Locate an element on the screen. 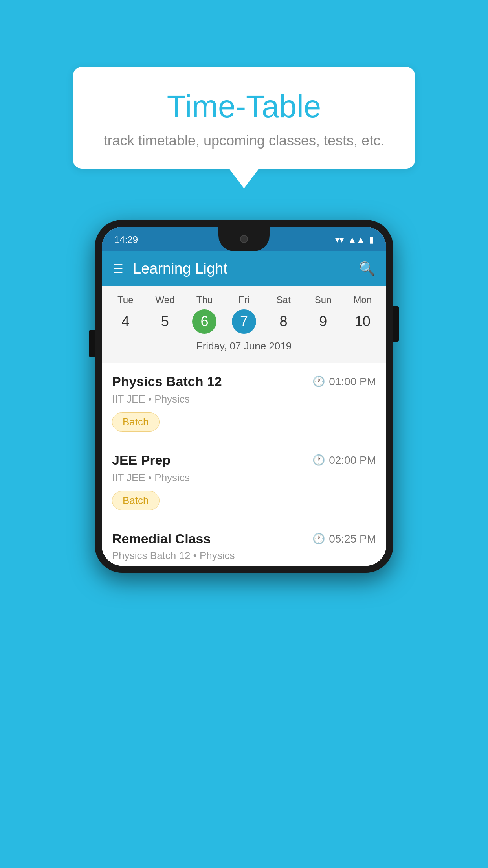  selected-date-label: Friday, 07 June 2019 is located at coordinates (244, 348).